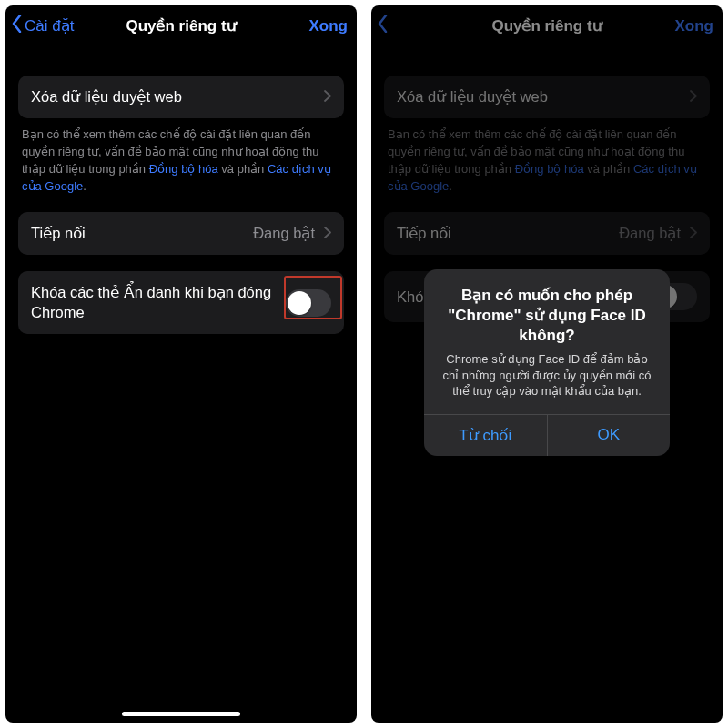  Describe the element at coordinates (329, 26) in the screenshot. I see `done-button: Xong` at that location.